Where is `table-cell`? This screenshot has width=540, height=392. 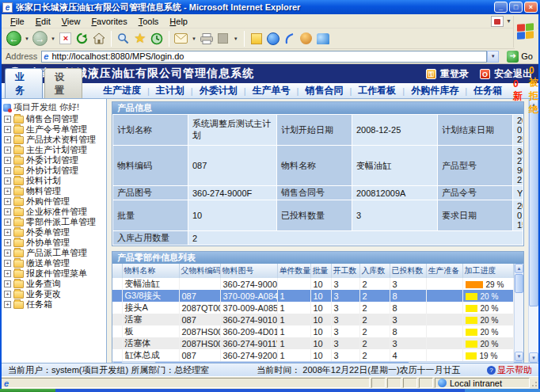
table-cell is located at coordinates (200, 284).